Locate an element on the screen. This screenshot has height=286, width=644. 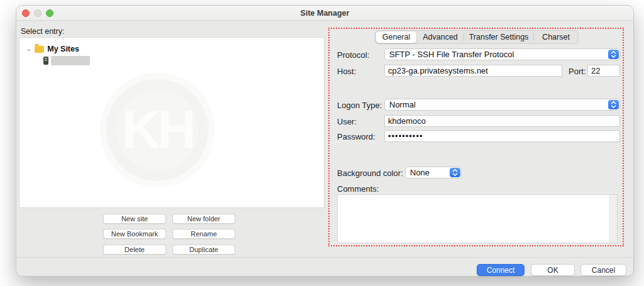
new-bookmark-button: New Bookmark is located at coordinates (135, 234).